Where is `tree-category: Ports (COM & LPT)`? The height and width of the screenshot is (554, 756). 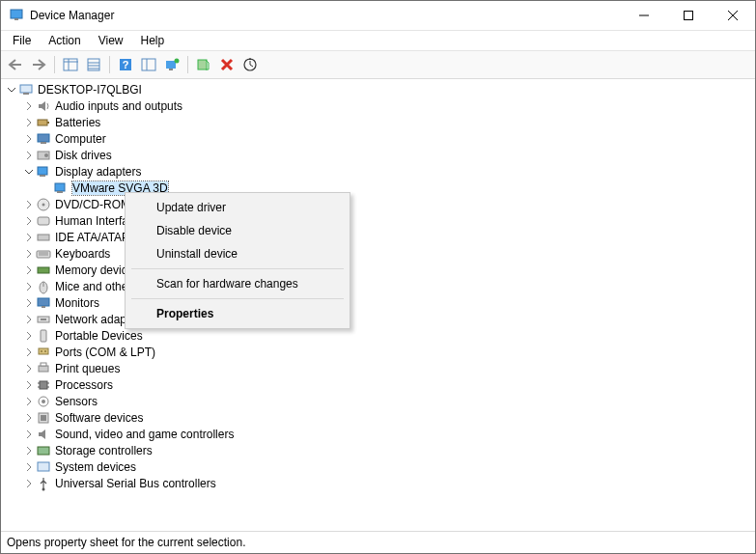 tree-category: Ports (COM & LPT) is located at coordinates (378, 351).